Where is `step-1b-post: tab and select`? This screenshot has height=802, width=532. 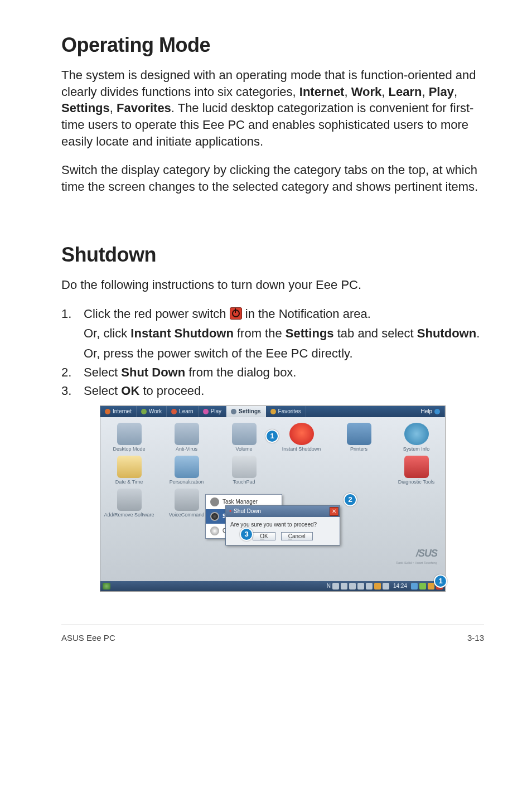 step-1b-post: tab and select is located at coordinates (376, 334).